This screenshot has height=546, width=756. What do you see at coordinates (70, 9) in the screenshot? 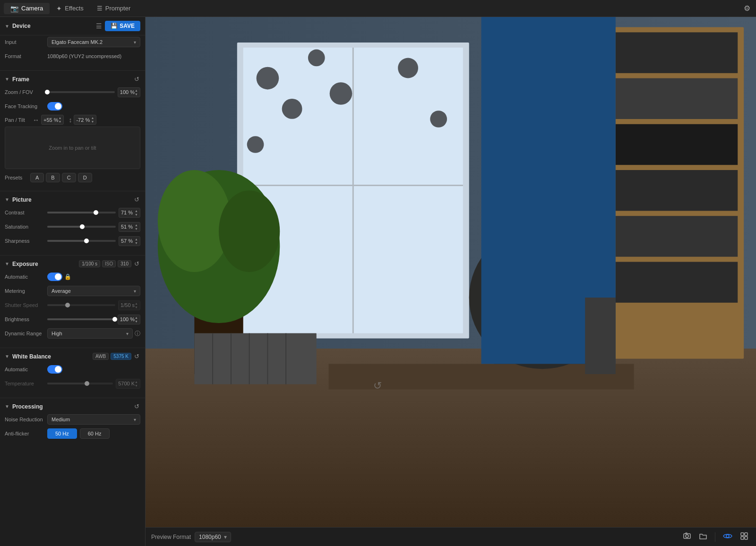
I see `tab-effects: ✦ Effects` at bounding box center [70, 9].